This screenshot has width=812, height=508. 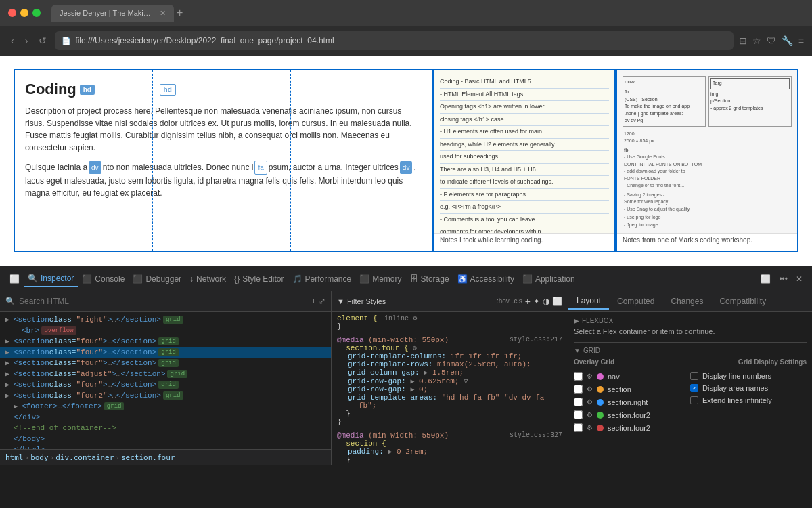 What do you see at coordinates (24, 13) in the screenshot?
I see `minimize-button` at bounding box center [24, 13].